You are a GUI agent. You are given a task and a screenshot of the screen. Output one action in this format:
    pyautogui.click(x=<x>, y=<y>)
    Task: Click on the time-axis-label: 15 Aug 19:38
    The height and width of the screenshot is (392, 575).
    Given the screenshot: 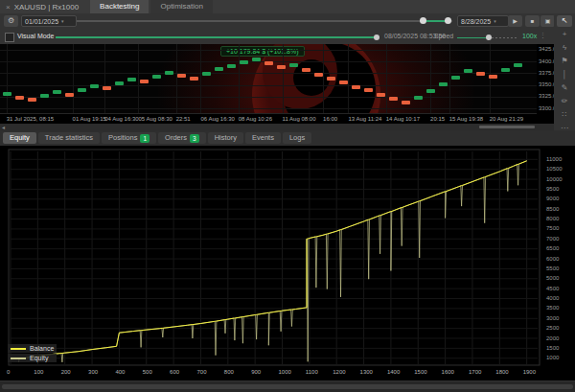 What is the action you would take?
    pyautogui.click(x=466, y=119)
    